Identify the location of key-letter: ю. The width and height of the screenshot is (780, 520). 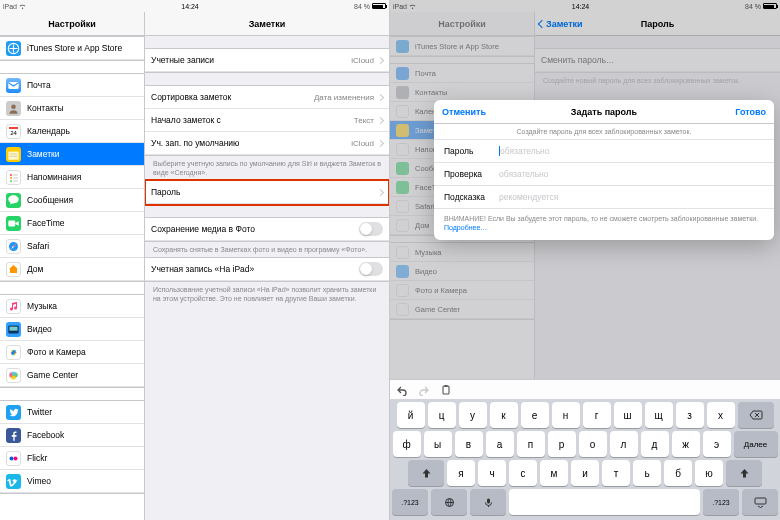
(709, 473).